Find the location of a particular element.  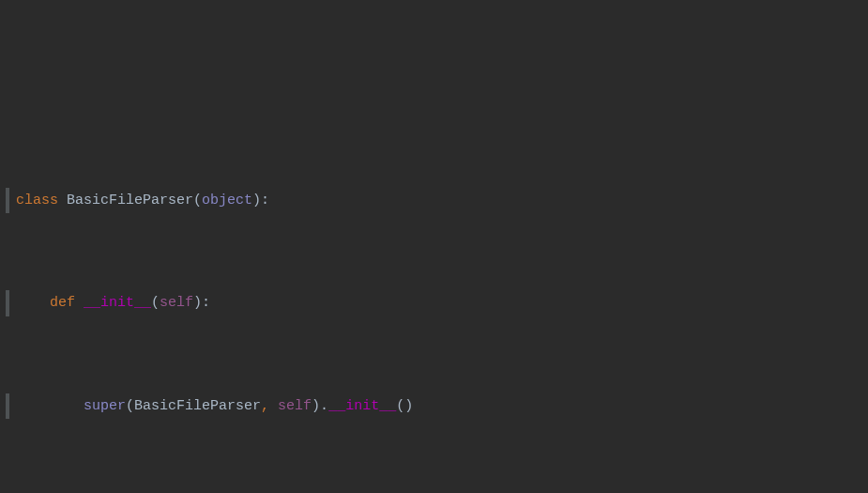

code-line: class BasicFileParser(object): is located at coordinates (437, 201).